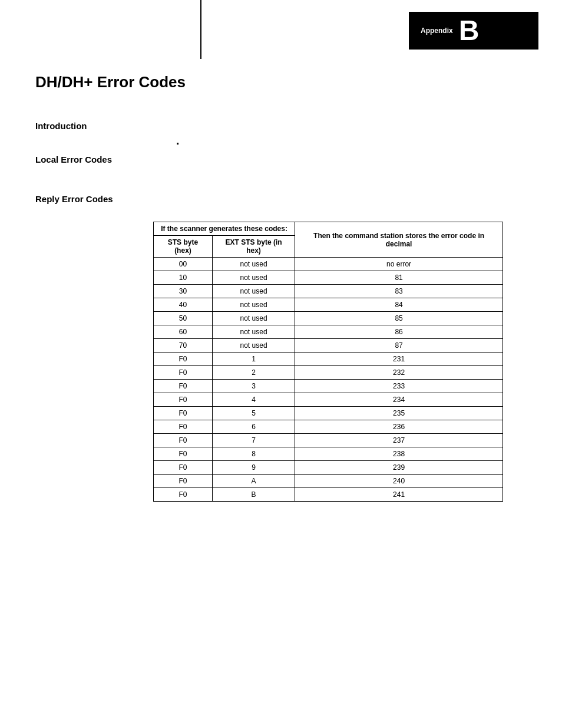  I want to click on decimal-cell: 83, so click(399, 291).